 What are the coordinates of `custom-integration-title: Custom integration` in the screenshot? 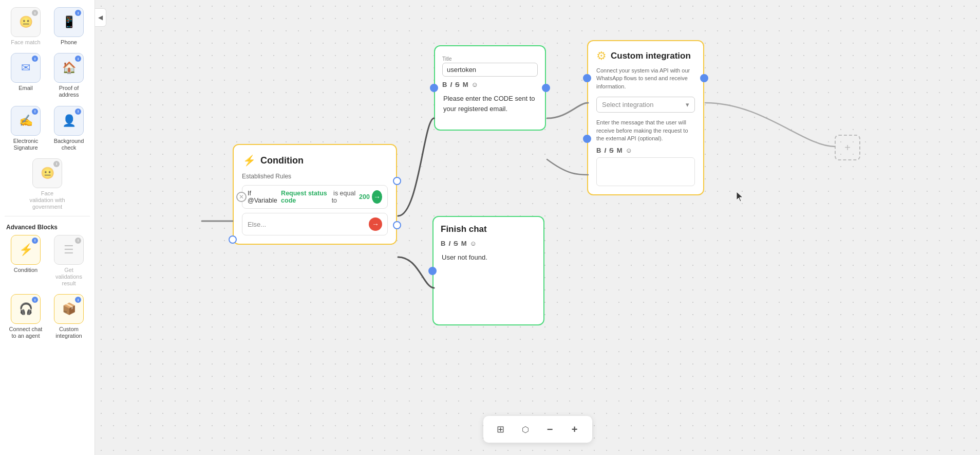 It's located at (651, 56).